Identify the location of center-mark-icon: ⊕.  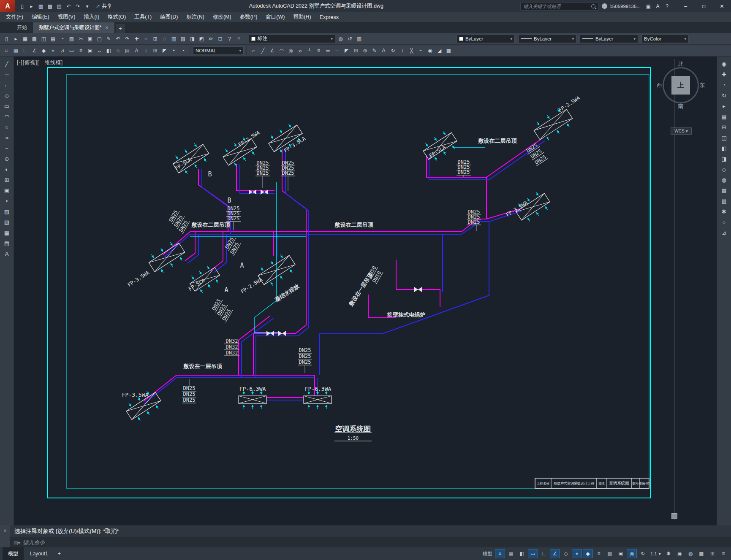
(365, 51).